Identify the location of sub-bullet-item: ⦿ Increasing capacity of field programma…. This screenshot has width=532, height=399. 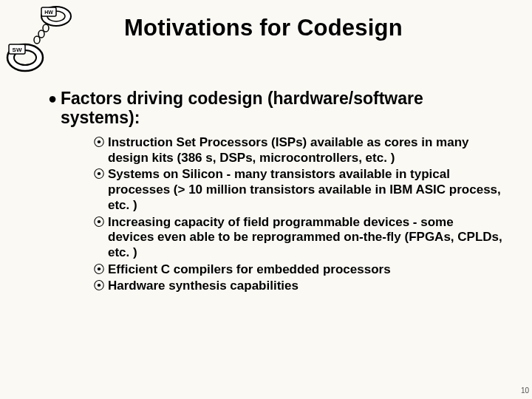
(298, 238).